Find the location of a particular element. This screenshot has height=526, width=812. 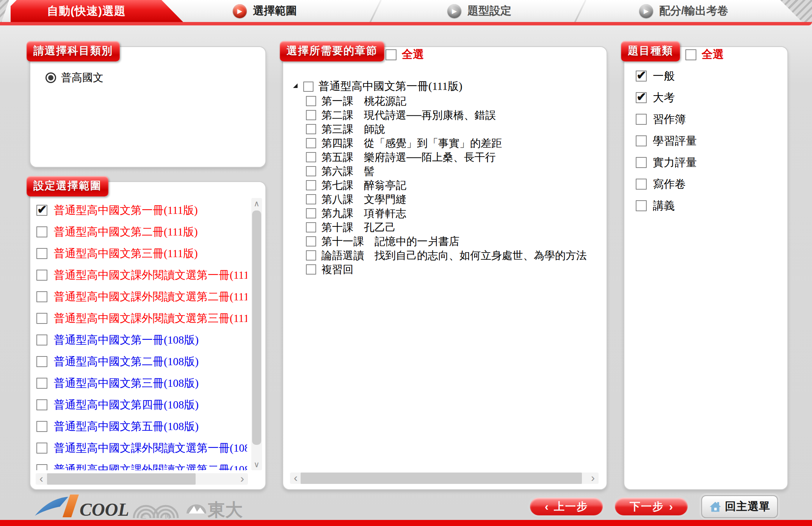

chapter-checkbox-item: 複習回 is located at coordinates (455, 269).